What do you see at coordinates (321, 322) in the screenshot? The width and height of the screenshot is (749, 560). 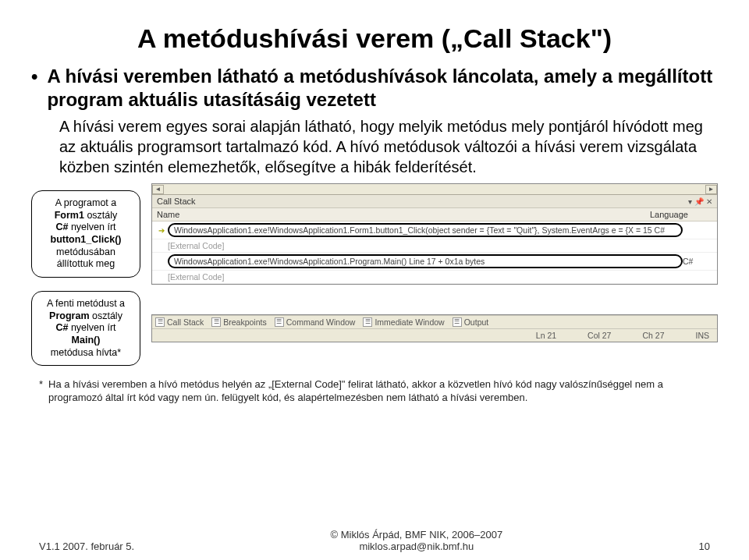 I see `tab-label: Command Window` at bounding box center [321, 322].